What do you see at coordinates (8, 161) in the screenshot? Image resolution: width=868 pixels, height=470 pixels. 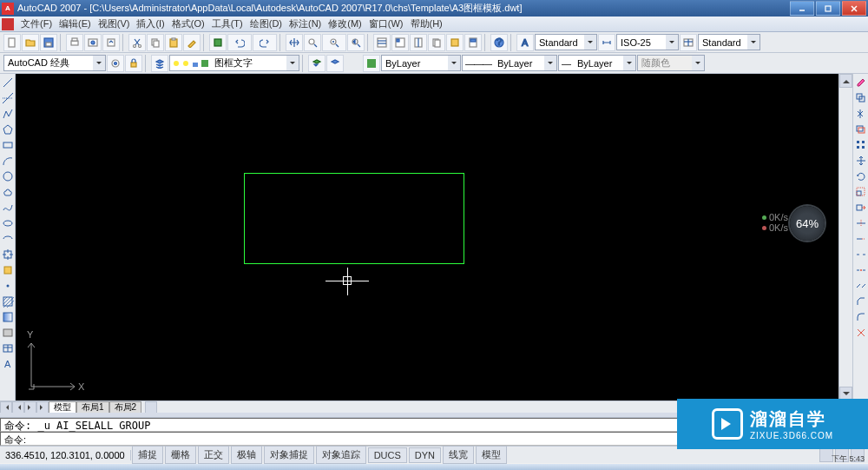 I see `arc-tool` at bounding box center [8, 161].